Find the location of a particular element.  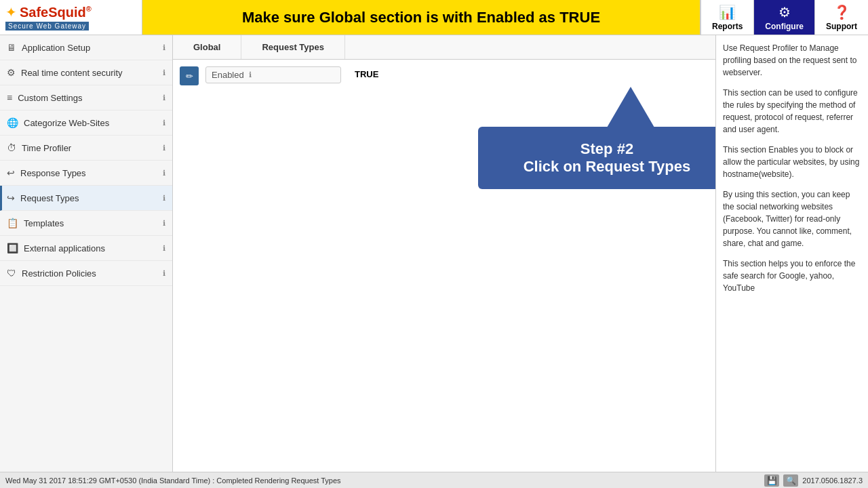

tab-global: Global is located at coordinates (208, 47).